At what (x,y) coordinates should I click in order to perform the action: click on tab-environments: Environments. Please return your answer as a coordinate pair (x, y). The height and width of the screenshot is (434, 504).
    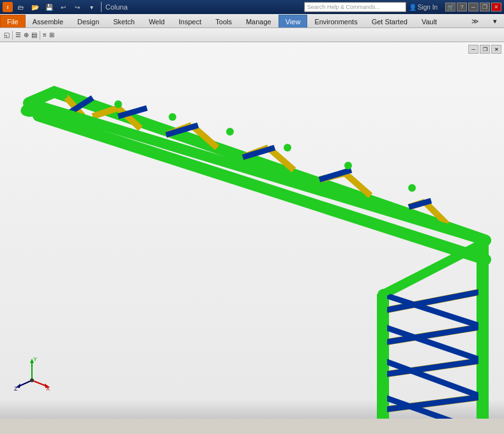
    Looking at the image, I should click on (336, 21).